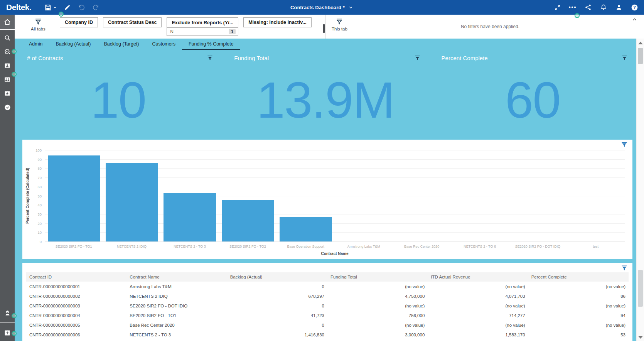  What do you see at coordinates (578, 277) in the screenshot?
I see `column-header-percent-complete: Percent Complete` at bounding box center [578, 277].